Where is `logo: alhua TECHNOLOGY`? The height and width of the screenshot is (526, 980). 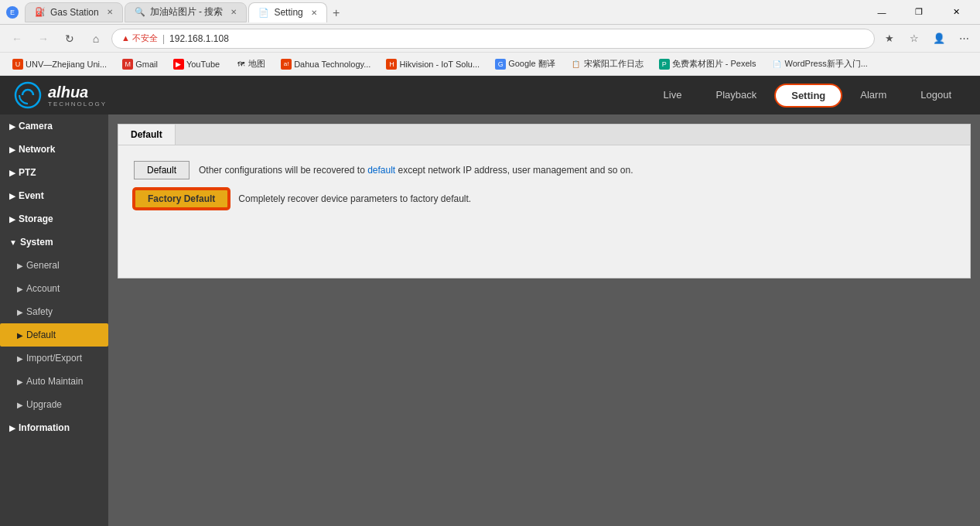
logo: alhua TECHNOLOGY is located at coordinates (60, 95).